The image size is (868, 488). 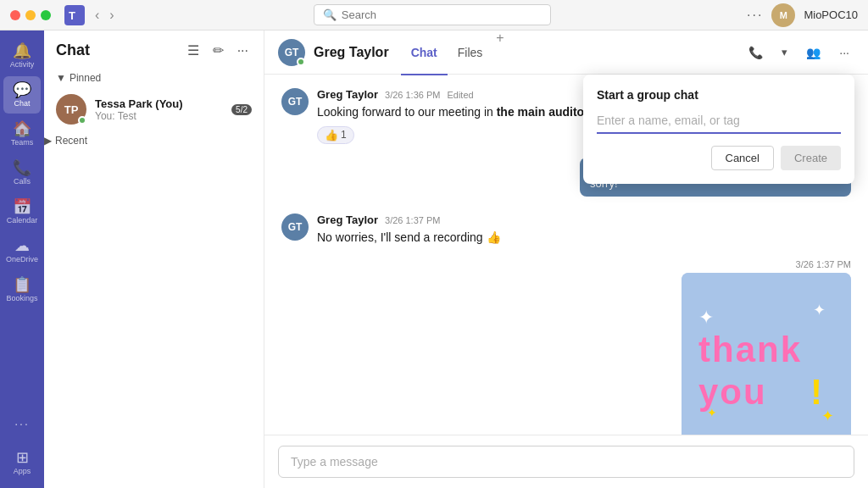 I want to click on chat-item-name-tessa: Tessa Park (You), so click(x=159, y=103).